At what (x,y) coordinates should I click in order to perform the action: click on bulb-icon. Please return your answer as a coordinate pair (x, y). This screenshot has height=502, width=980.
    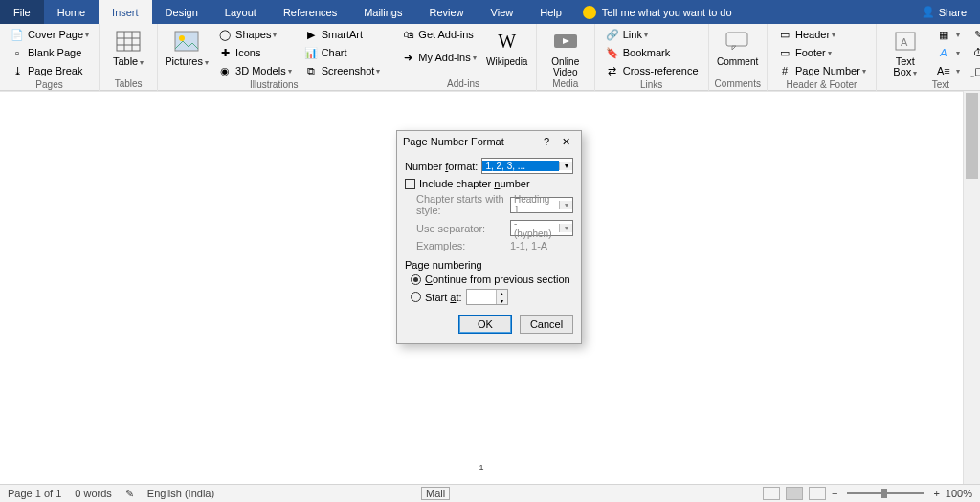
    Looking at the image, I should click on (590, 12).